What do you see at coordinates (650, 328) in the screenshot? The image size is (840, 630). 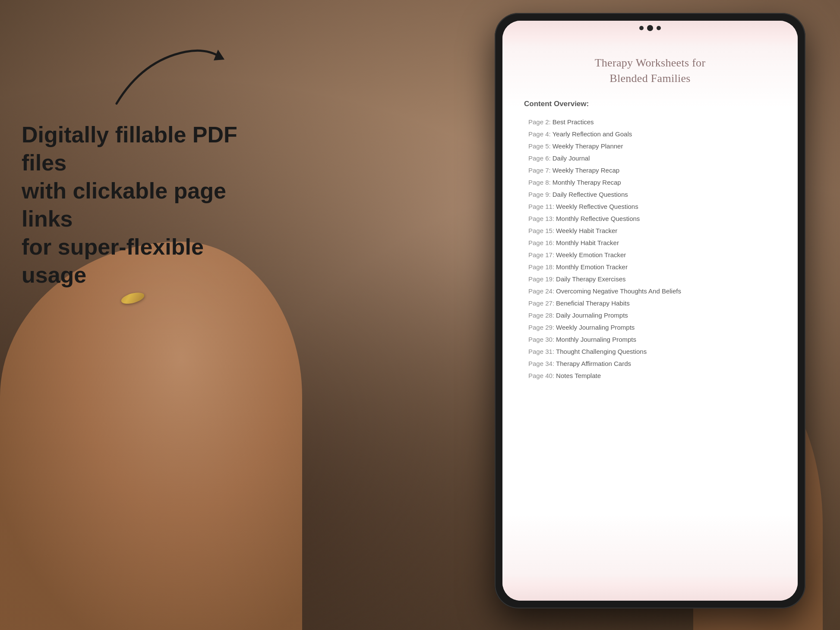 I see `toc-item: Page 29:Weekly Journaling Prompts` at bounding box center [650, 328].